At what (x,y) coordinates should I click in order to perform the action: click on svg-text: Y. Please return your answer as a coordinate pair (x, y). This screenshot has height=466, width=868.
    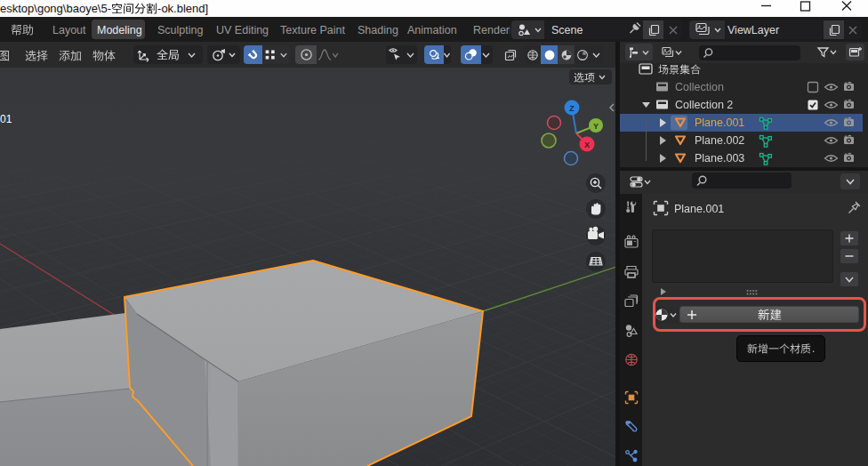
    Looking at the image, I should click on (596, 126).